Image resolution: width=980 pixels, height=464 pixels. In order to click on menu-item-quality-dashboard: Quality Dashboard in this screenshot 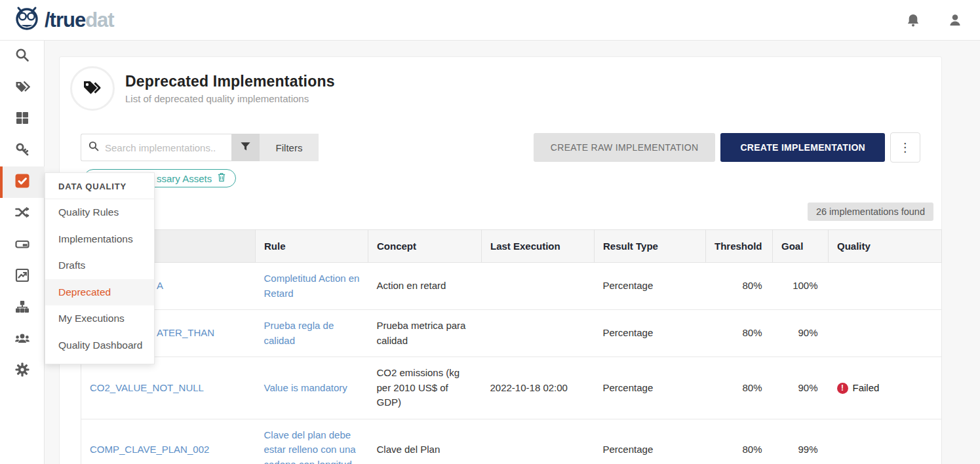, I will do `click(100, 346)`.